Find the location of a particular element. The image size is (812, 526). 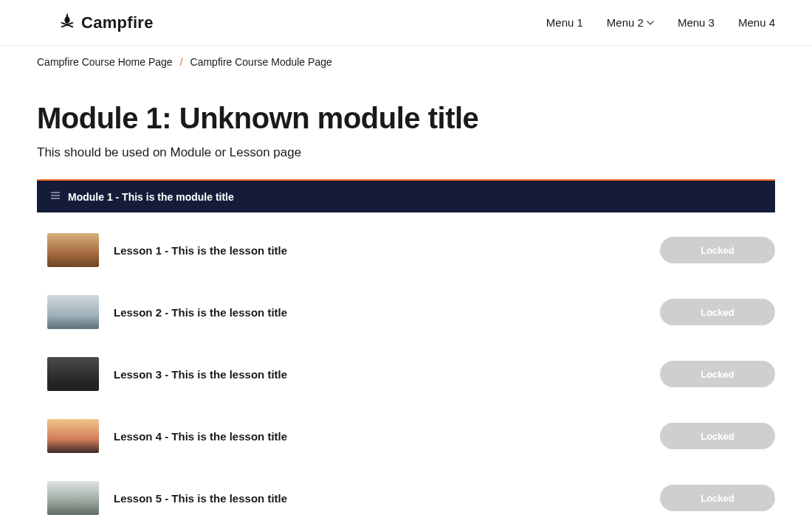

main-nav: Menu 1 Menu 2 Menu 3 Menu 4 is located at coordinates (661, 22).